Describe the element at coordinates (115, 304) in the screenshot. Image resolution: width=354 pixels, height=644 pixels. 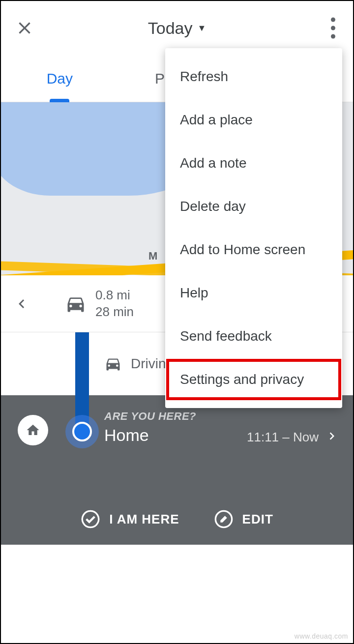
I see `distance-text: 0.8 mi 28 min` at that location.